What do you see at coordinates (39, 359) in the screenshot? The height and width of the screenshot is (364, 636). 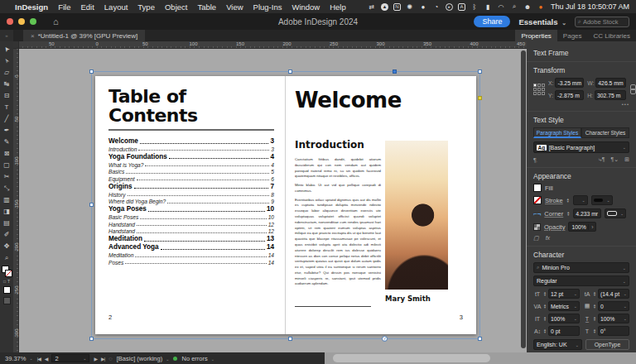 I see `first-page-button: |◀` at bounding box center [39, 359].